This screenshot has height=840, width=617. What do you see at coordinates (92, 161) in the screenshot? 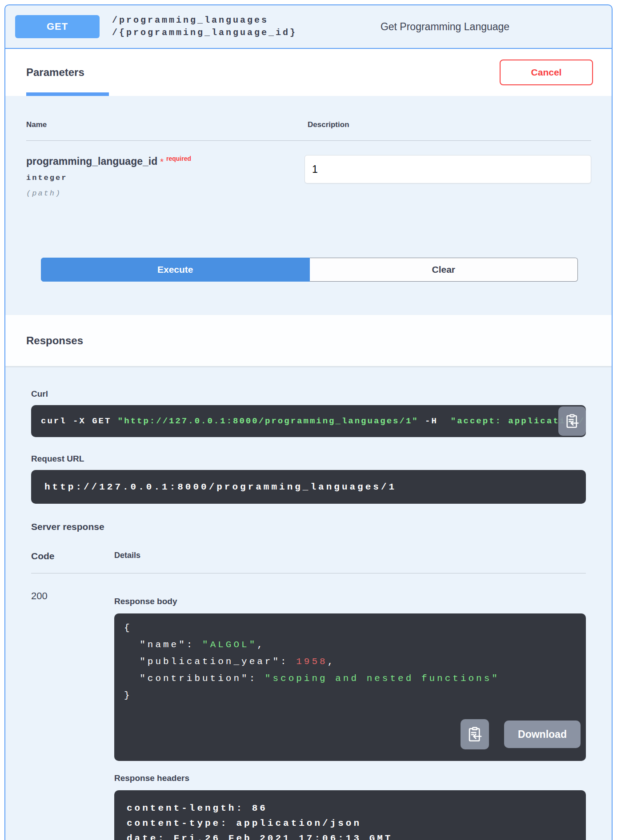
I see `parameter-name: programming_language_id` at bounding box center [92, 161].